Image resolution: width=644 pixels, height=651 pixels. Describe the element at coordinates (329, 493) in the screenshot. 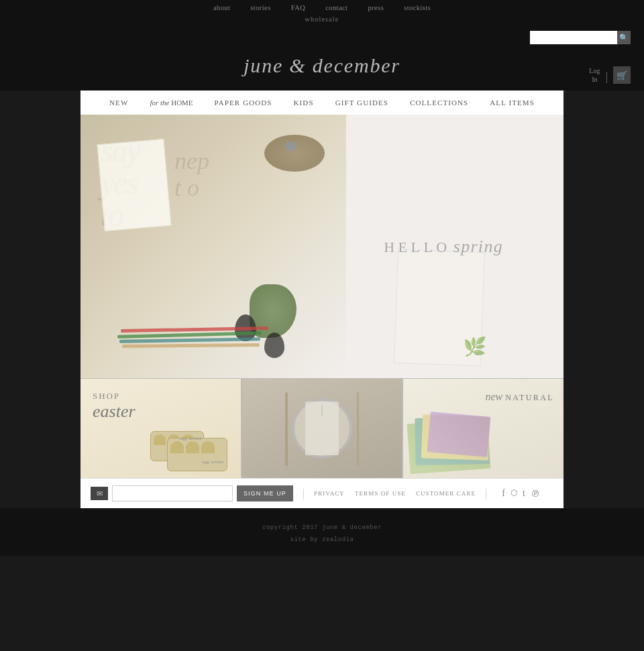

I see `footer-privacy-link: PRIVACY` at that location.